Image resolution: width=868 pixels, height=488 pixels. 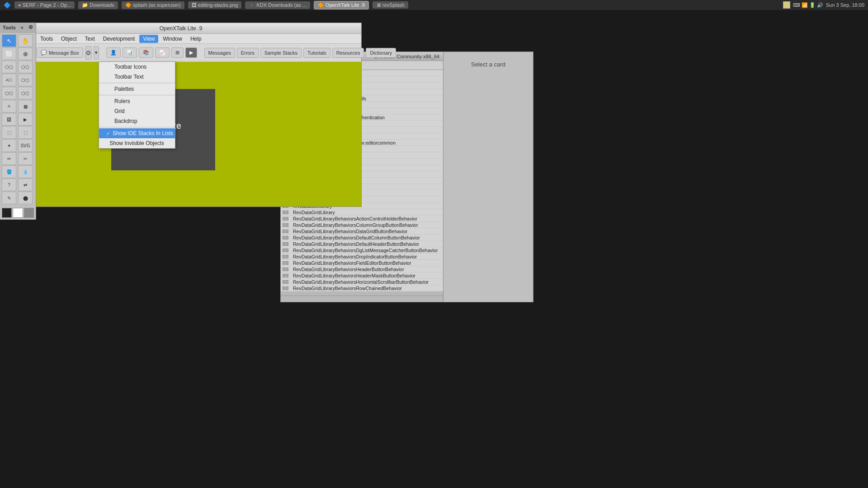 I want to click on tool-label: A, so click(x=9, y=106).